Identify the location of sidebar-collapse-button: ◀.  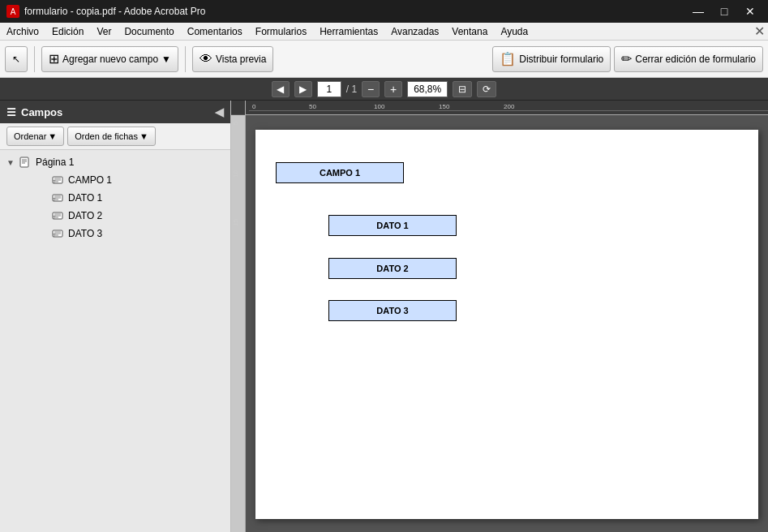
(219, 112).